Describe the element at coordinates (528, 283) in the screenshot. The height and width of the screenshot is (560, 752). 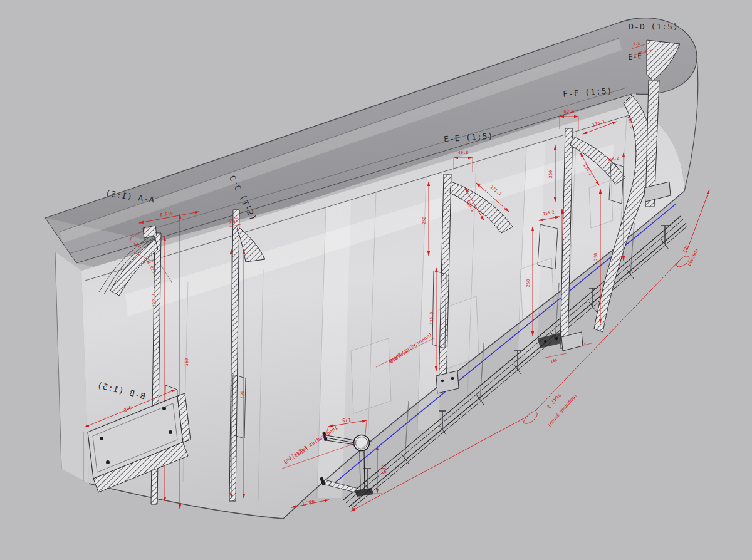
I see `dim-mid-258: 258` at that location.